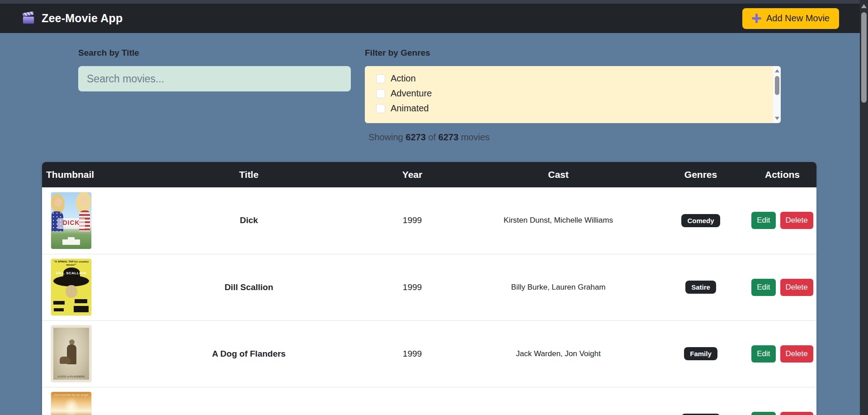 This screenshot has width=868, height=415. What do you see at coordinates (214, 79) in the screenshot?
I see `search-input` at bounding box center [214, 79].